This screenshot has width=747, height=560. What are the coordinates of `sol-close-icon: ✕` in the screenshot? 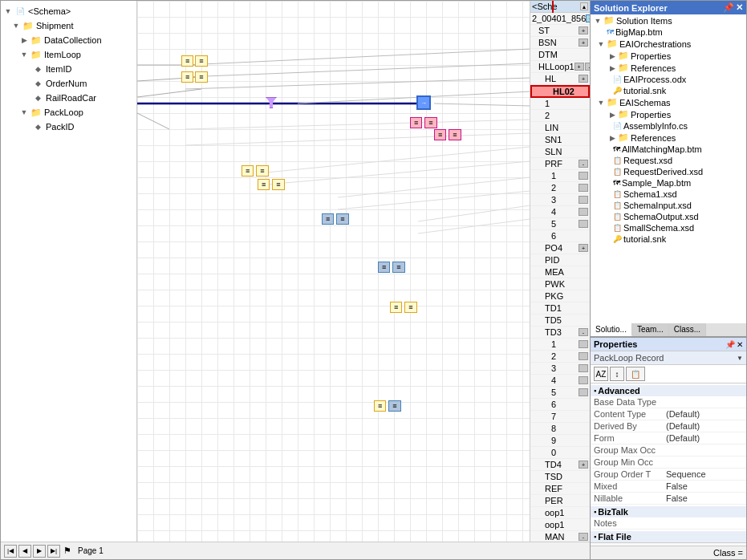 It's located at (740, 8).